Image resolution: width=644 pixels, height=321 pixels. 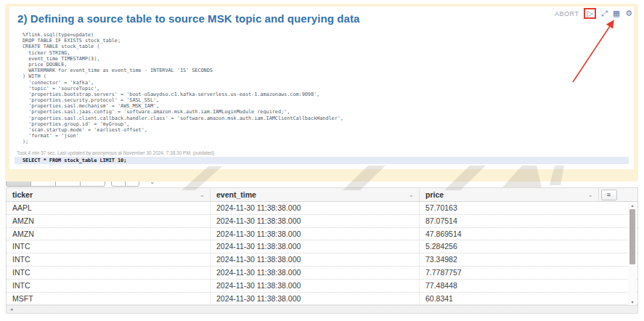 What do you see at coordinates (325, 106) in the screenshot?
I see `code-line: 'properties.sasl.mechanism' = 'AWS_MSK_I…` at bounding box center [325, 106].